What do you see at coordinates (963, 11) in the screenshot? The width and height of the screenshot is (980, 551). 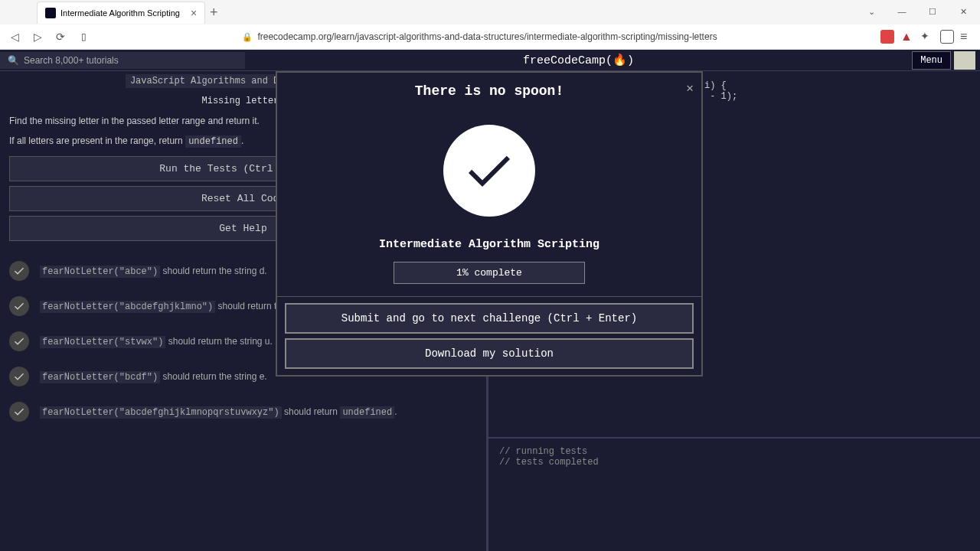 I see `window-close: ✕` at bounding box center [963, 11].